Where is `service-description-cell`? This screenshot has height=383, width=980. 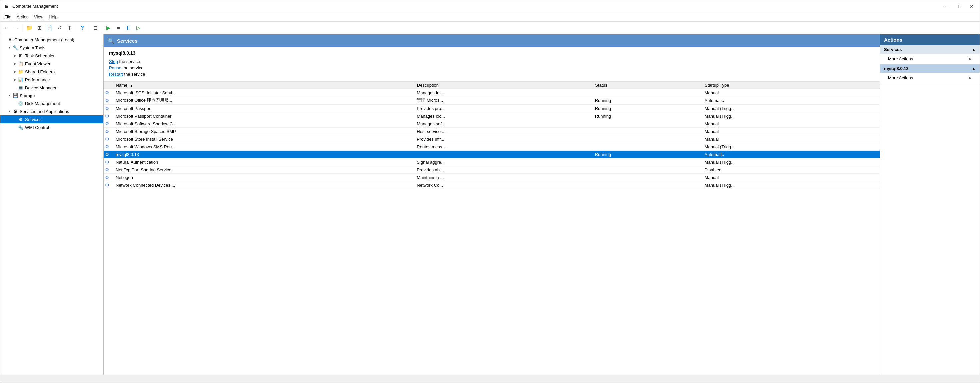
service-description-cell is located at coordinates (503, 155).